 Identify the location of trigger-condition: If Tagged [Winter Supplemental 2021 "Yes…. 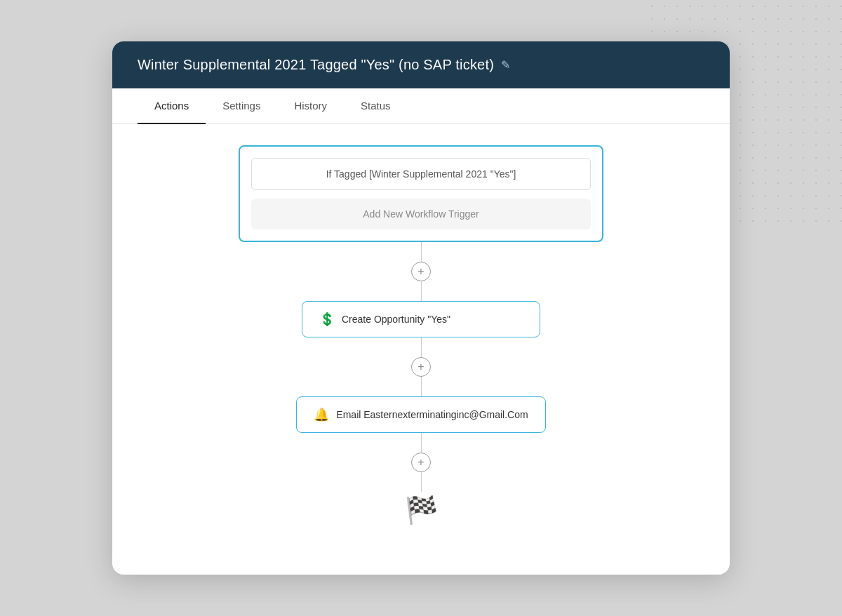
(421, 174).